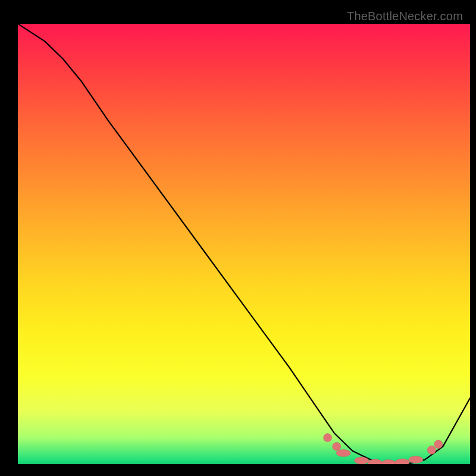 This screenshot has width=476, height=476. Describe the element at coordinates (405, 17) in the screenshot. I see `watermark-label: TheBottleNecker.com` at that location.